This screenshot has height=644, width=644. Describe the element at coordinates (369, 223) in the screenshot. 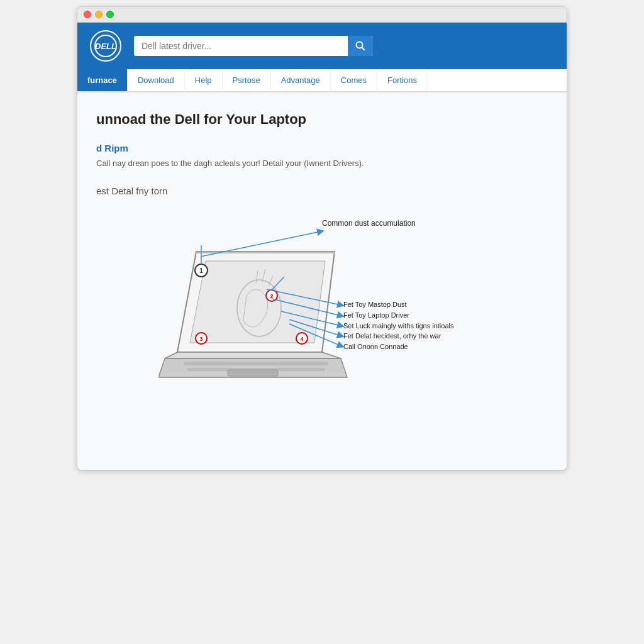

I see `callout-common-dust: Common dust accumulation` at that location.